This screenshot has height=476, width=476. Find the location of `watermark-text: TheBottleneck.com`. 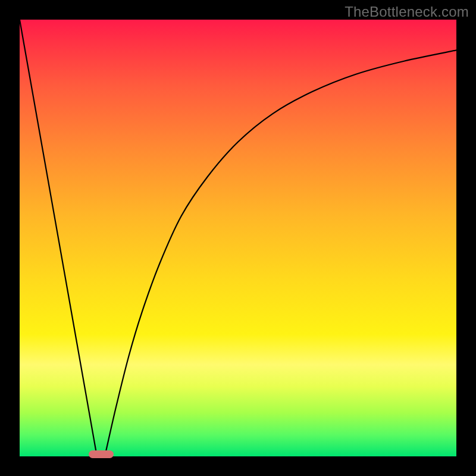

watermark-text: TheBottleneck.com is located at coordinates (407, 12).